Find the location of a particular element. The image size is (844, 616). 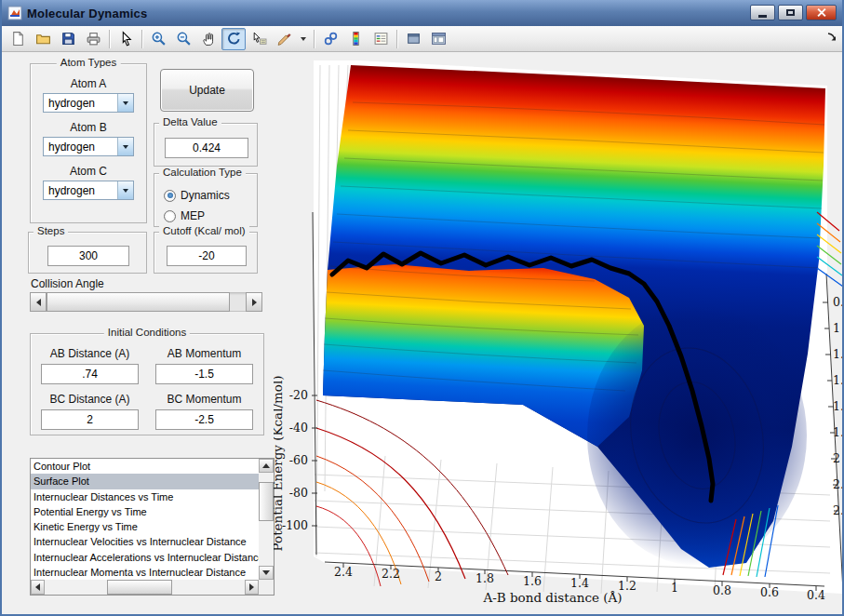

cutoff-panel: Cutoff (Kcal/ mol) is located at coordinates (206, 253).